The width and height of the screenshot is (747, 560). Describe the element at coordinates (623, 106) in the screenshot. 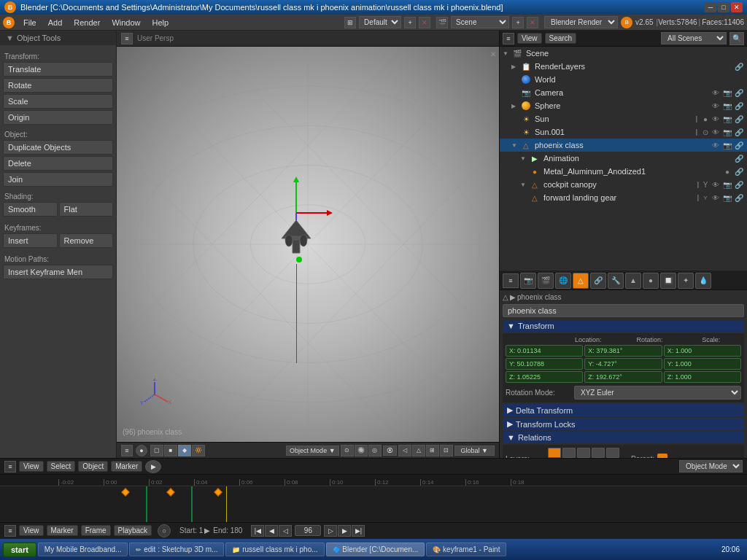

I see `tree-item-sphere: ▶ Sphere 👁 📷 🔗` at that location.